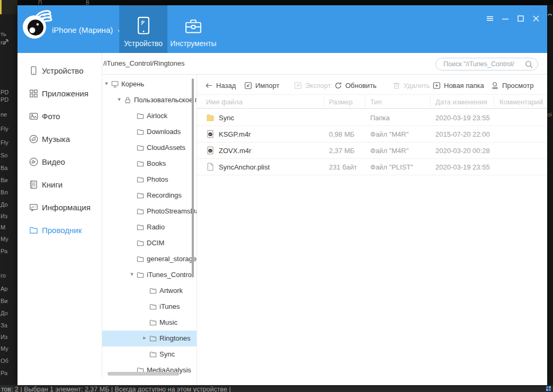  I want to click on tree-item-PhotoStreamsDa: PhotoStreamsDa, so click(149, 211).